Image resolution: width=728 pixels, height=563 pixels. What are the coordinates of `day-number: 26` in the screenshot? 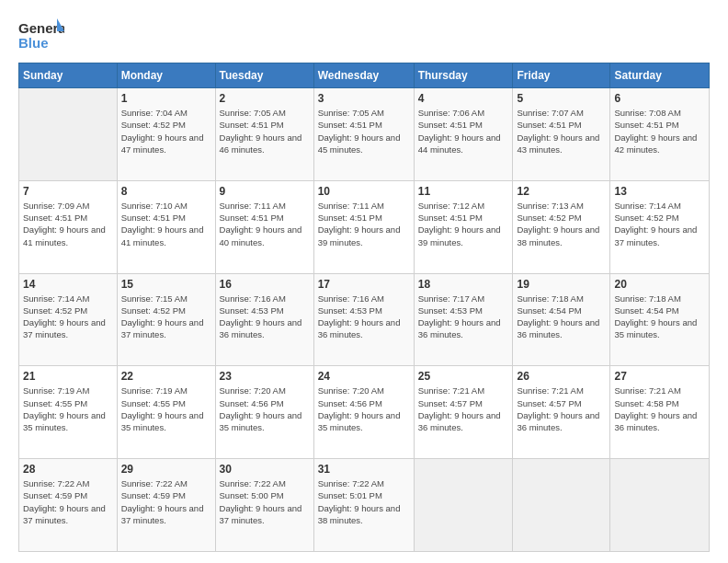 It's located at (561, 376).